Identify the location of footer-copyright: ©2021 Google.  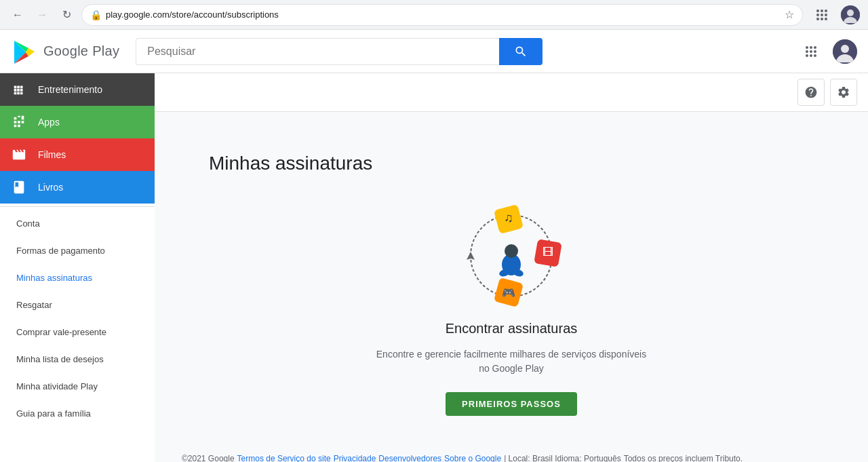
(208, 458).